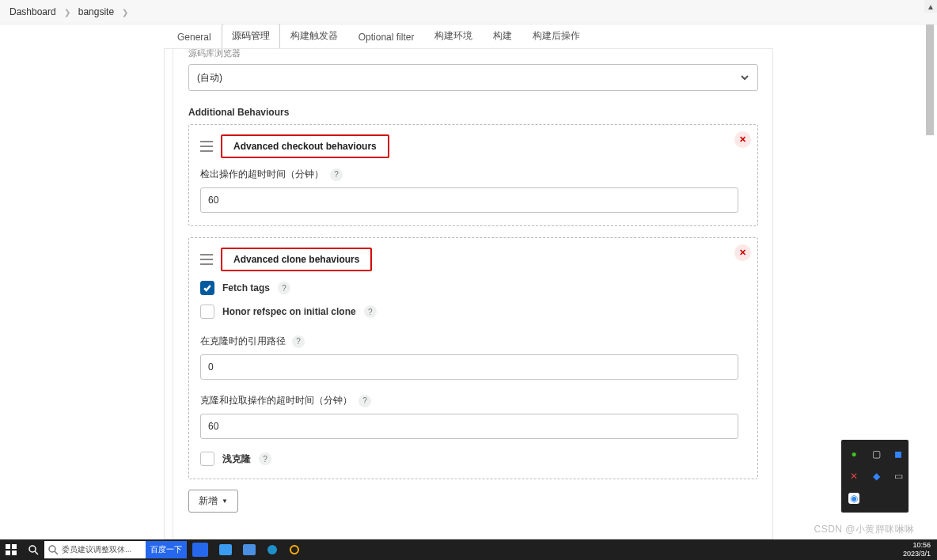  I want to click on cortana-button, so click(33, 550).